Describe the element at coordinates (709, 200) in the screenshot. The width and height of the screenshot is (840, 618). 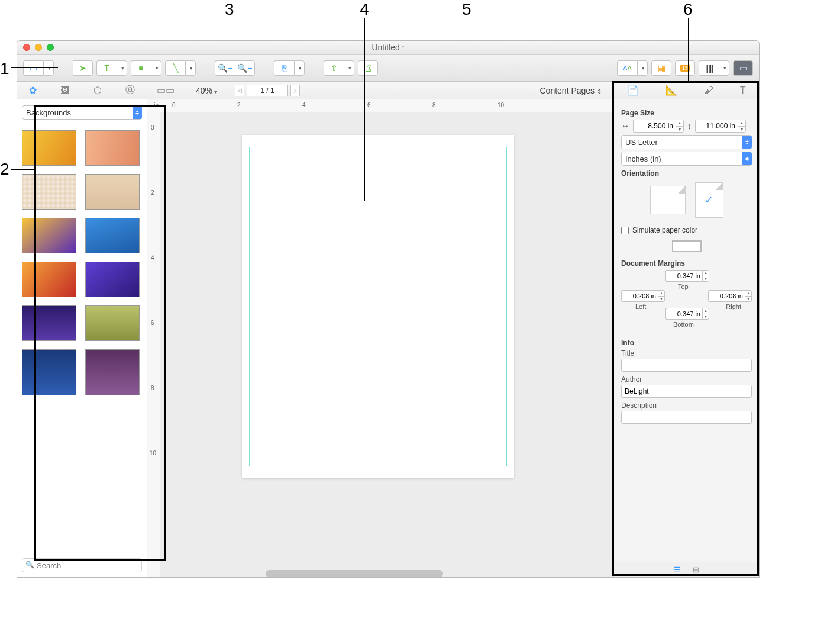
I see `orientation-portrait: ✓` at that location.